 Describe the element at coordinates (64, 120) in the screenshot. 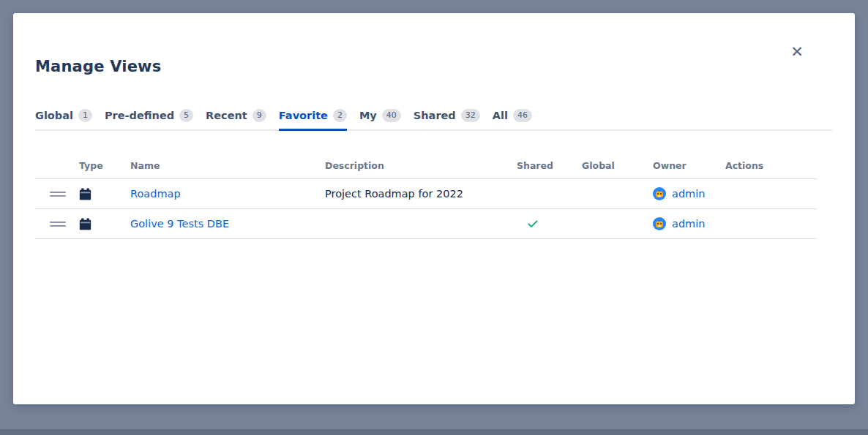

I see `tab-global: Global 1` at that location.